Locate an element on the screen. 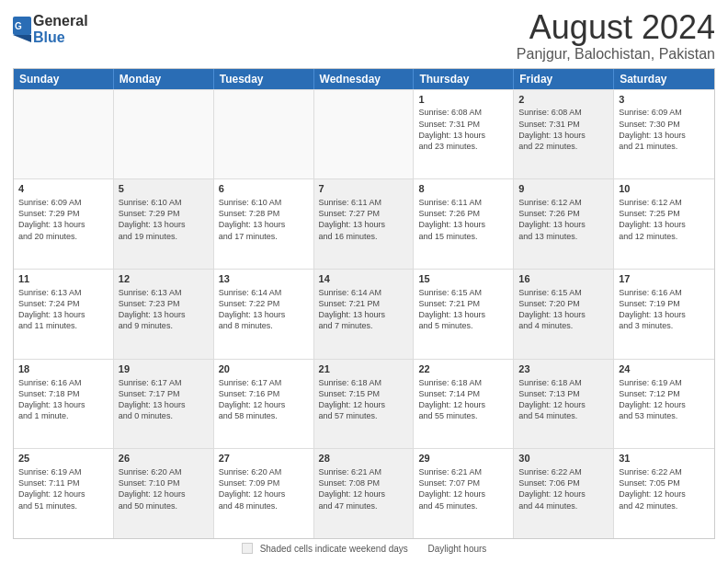 The height and width of the screenshot is (563, 728). cell-info: Sunrise: 6:15 AM Sunset: 7:21 PM Dayligh… is located at coordinates (463, 309).